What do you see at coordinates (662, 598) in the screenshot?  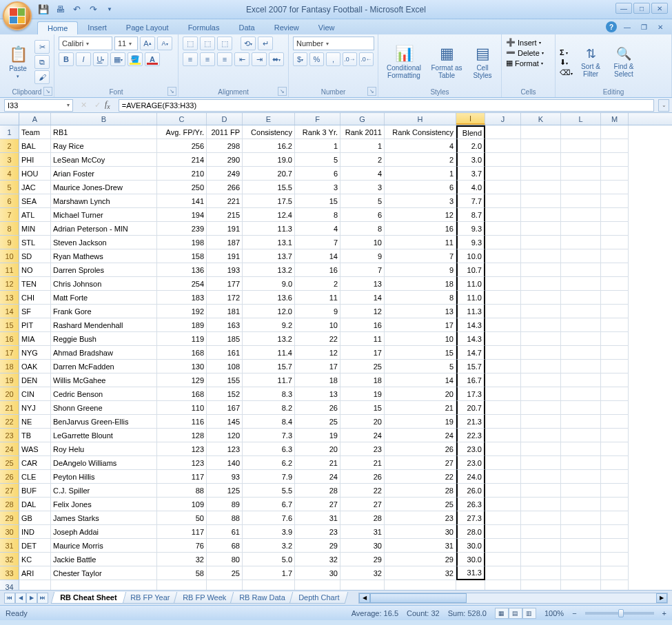 I see `hscroll-right: ▶` at bounding box center [662, 598].